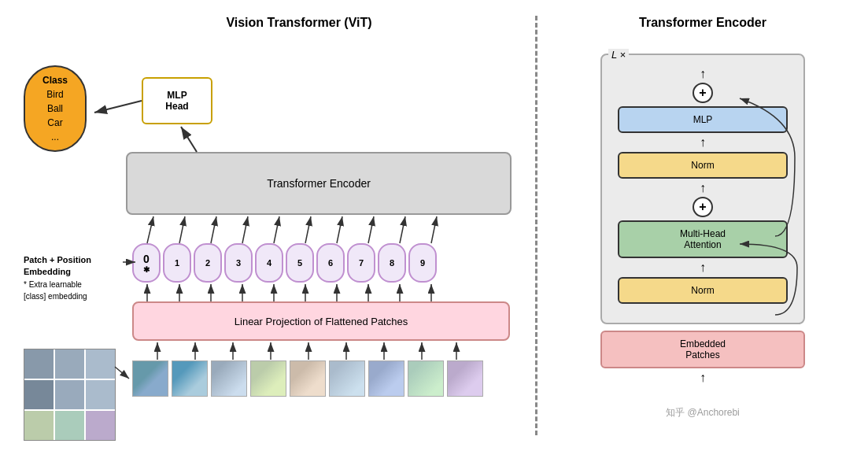 The width and height of the screenshot is (868, 451). What do you see at coordinates (238, 263) in the screenshot?
I see `token-3: 3` at bounding box center [238, 263].